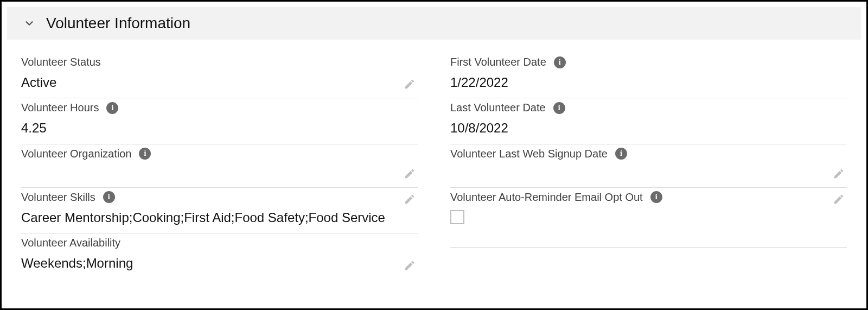  What do you see at coordinates (529, 154) in the screenshot?
I see `field-label: Volunteer Last Web Signup Date` at bounding box center [529, 154].